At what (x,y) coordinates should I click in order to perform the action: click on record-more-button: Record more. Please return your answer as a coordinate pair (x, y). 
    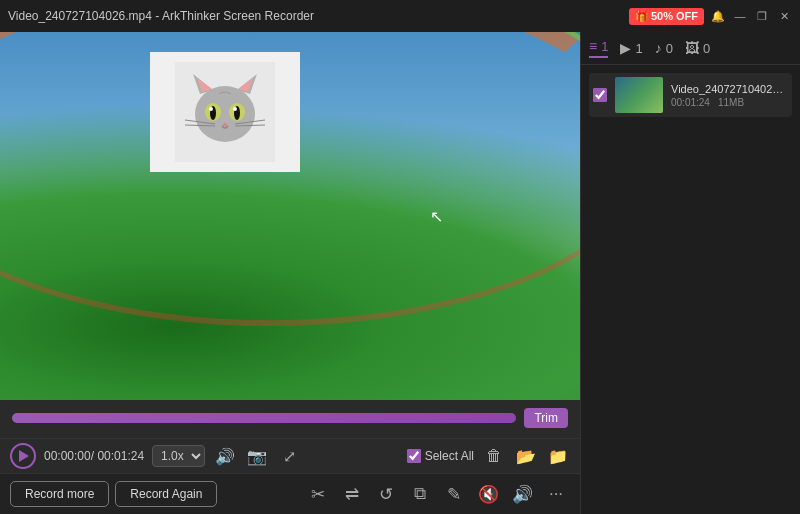
    Looking at the image, I should click on (60, 494).